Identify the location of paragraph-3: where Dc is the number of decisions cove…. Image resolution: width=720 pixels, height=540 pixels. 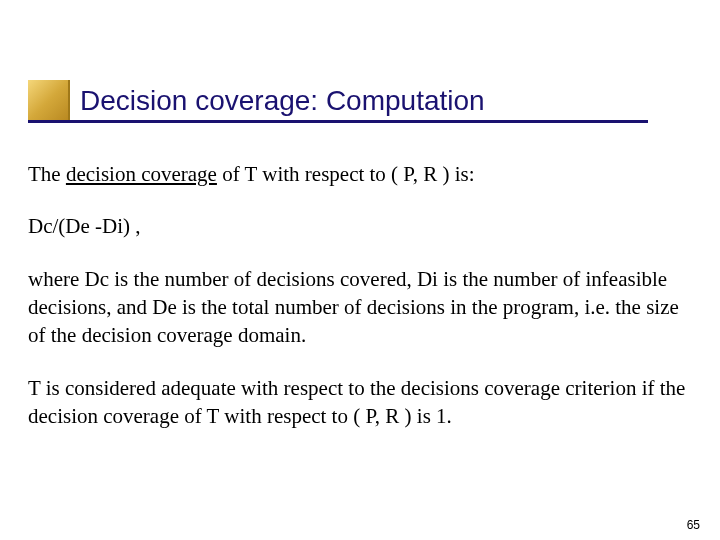
(358, 308).